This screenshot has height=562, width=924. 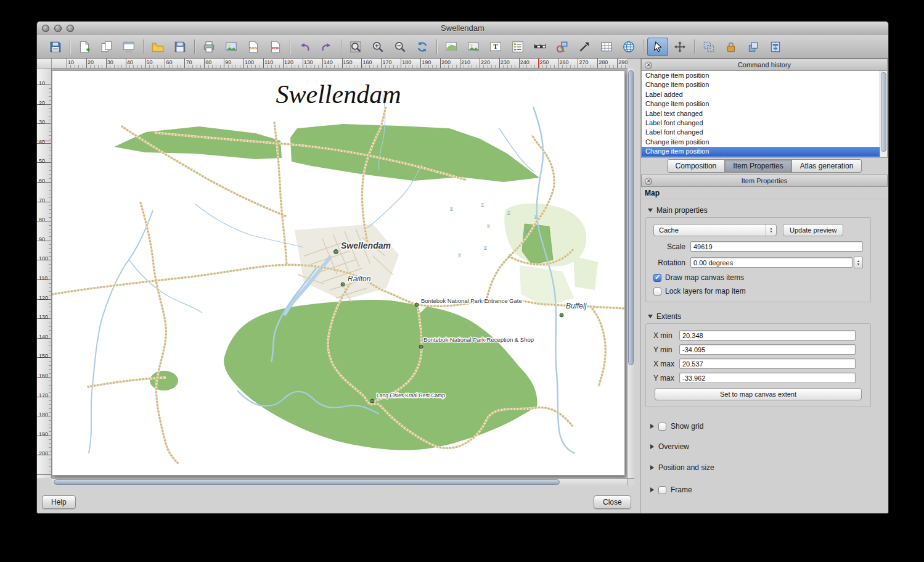 What do you see at coordinates (496, 47) in the screenshot?
I see `add-label-button: T` at bounding box center [496, 47].